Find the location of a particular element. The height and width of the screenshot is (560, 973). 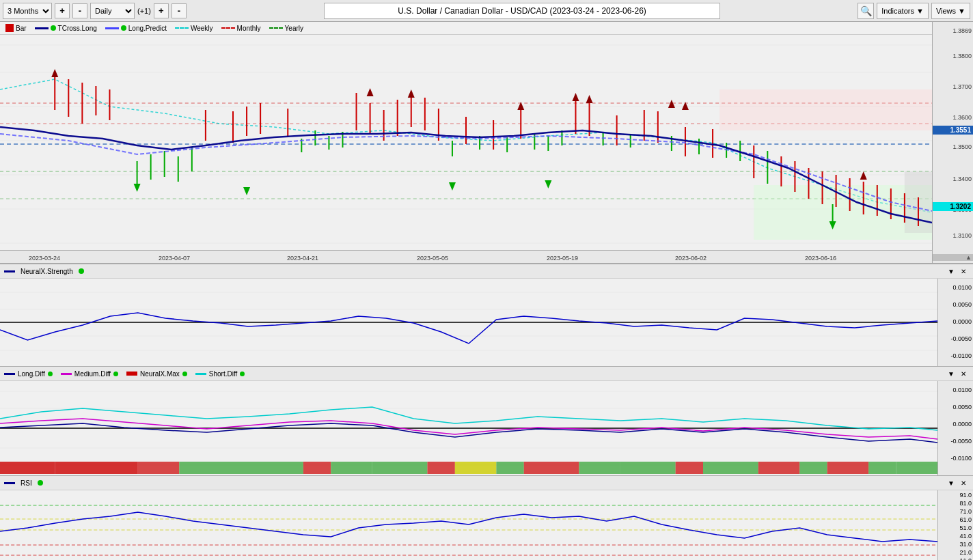

neuralx-axis-n0050: -0.0050 is located at coordinates (961, 339).